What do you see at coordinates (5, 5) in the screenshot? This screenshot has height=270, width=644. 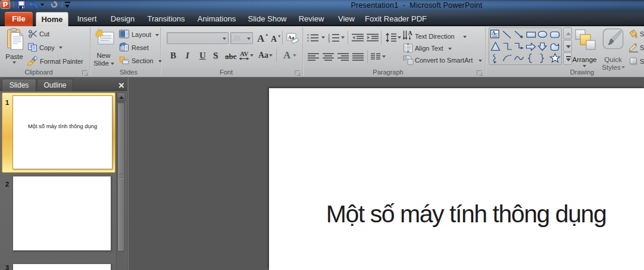 I see `svg-text: P` at bounding box center [5, 5].